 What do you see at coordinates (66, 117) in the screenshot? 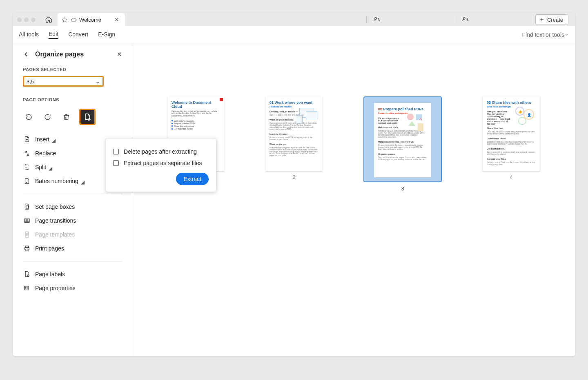
I see `trash-icon` at bounding box center [66, 117].